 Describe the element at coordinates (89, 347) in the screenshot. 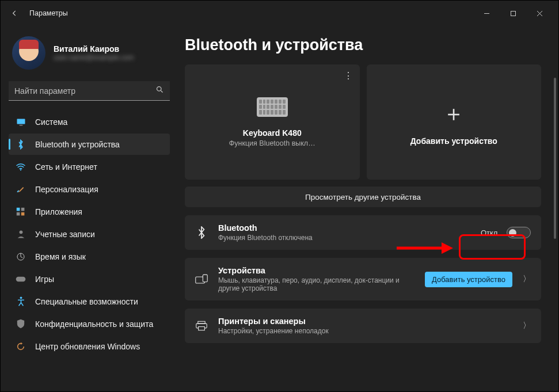

I see `nav-update: Центр обновления Windows` at that location.